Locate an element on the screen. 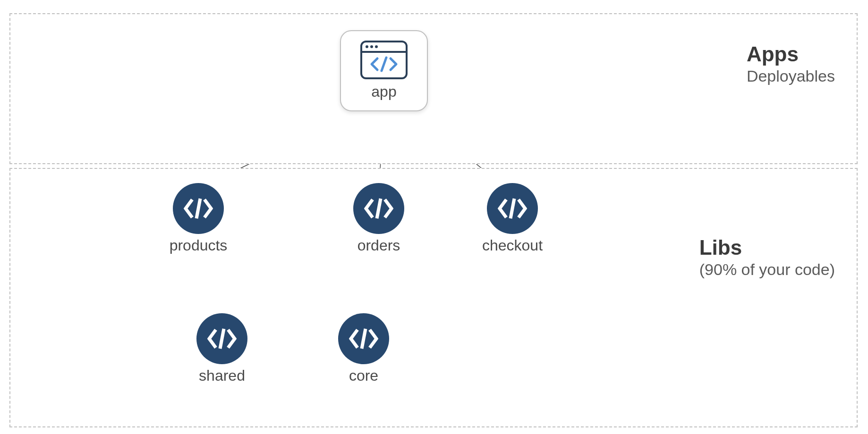  app-node: app is located at coordinates (384, 77).